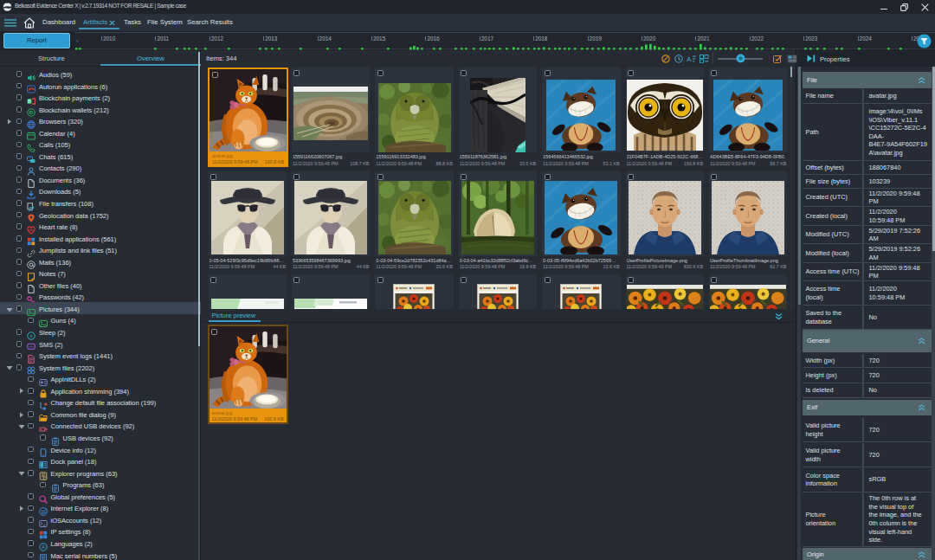  I want to click on svg-text: z, so click(31, 336).